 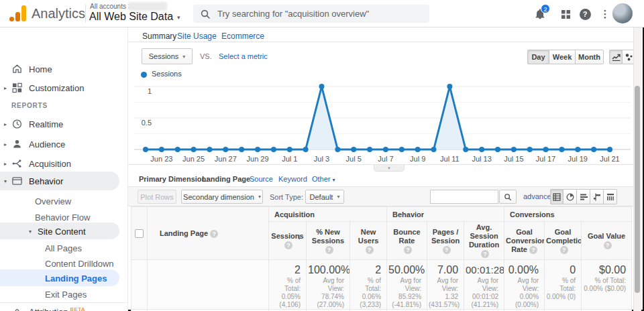 I want to click on svg-text: Jun 29, so click(x=258, y=159).